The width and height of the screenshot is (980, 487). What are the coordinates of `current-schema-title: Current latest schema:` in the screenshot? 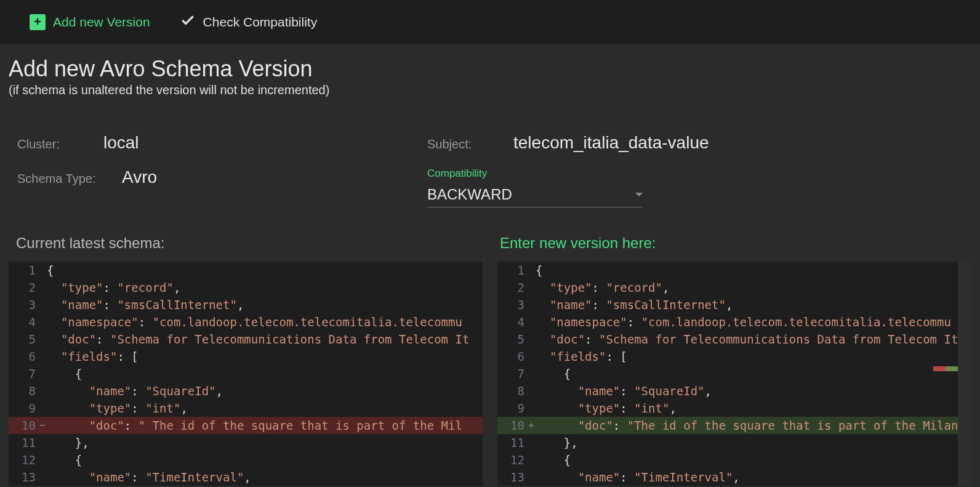 It's located at (249, 243).